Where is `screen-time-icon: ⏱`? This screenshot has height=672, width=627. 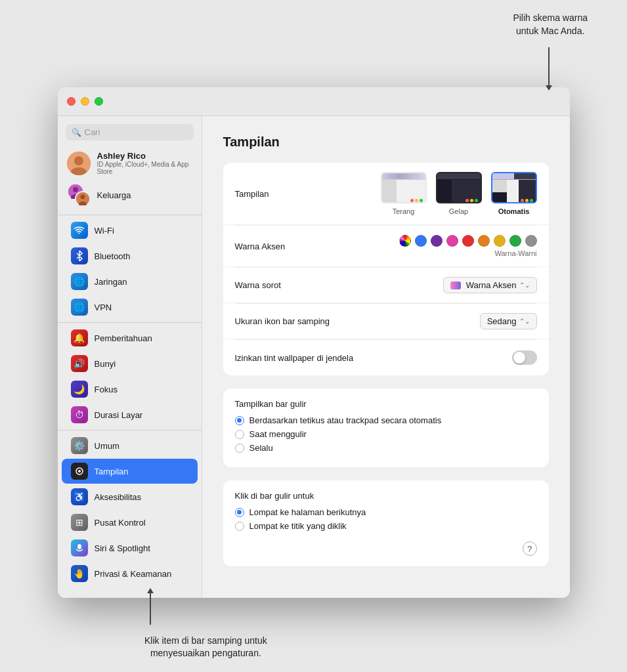 screen-time-icon: ⏱ is located at coordinates (79, 415).